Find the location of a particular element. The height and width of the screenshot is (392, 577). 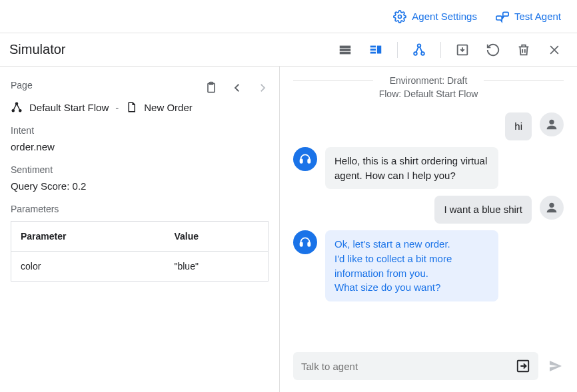

agent-line: I'd like to collect a bit more informati… is located at coordinates (412, 266).